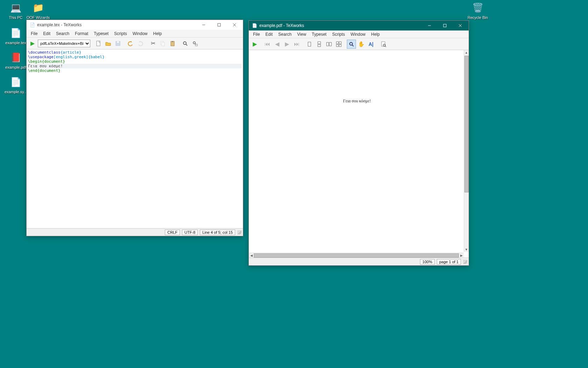  I want to click on texworks-doc-icon: 📄, so click(32, 25).